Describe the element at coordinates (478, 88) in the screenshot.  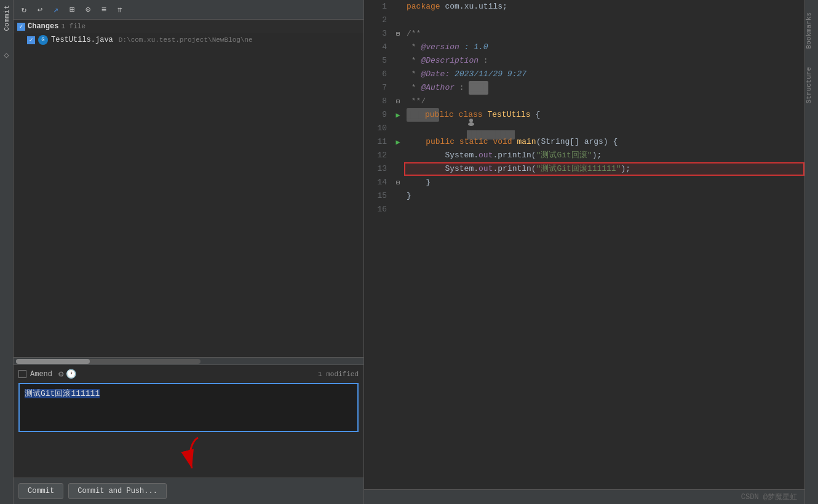
I see `author-redacted: ████` at that location.